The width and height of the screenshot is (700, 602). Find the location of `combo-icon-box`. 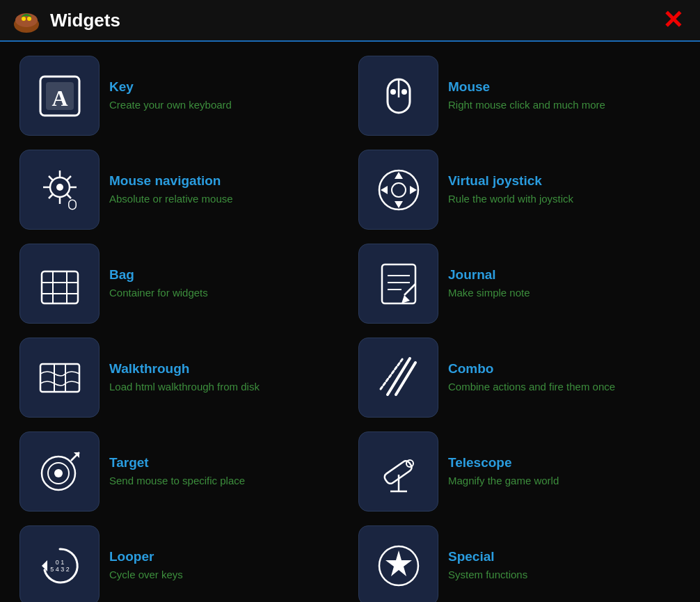

combo-icon-box is located at coordinates (398, 377).